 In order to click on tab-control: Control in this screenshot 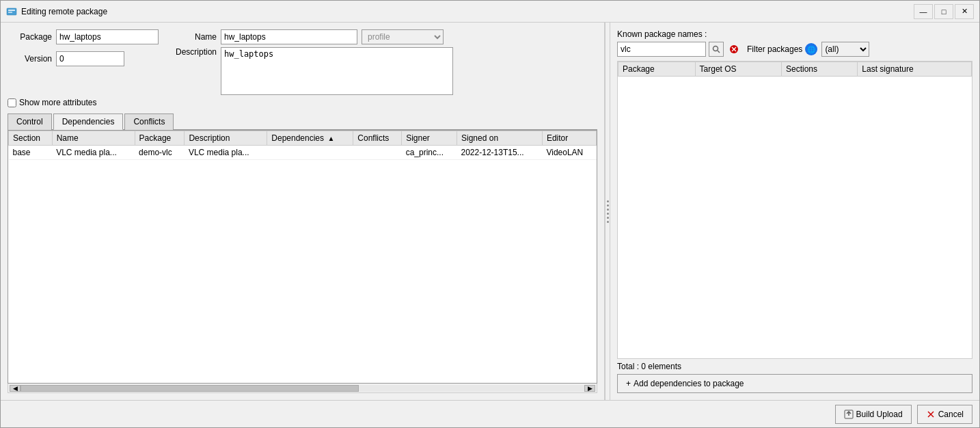, I will do `click(30, 122)`.